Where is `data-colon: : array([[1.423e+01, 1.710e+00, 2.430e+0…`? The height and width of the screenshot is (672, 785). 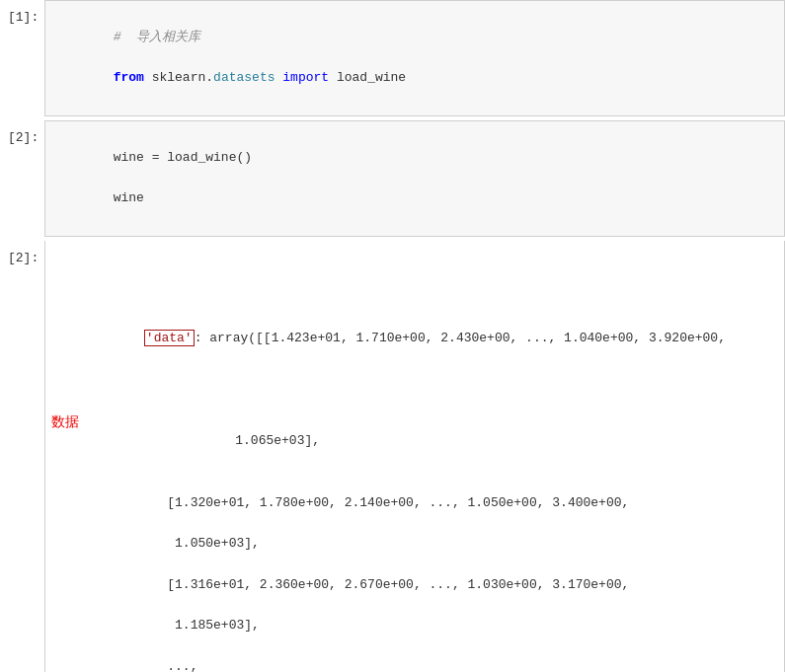
data-colon: : array([[1.423e+01, 1.710e+00, 2.430e+0… is located at coordinates (460, 337).